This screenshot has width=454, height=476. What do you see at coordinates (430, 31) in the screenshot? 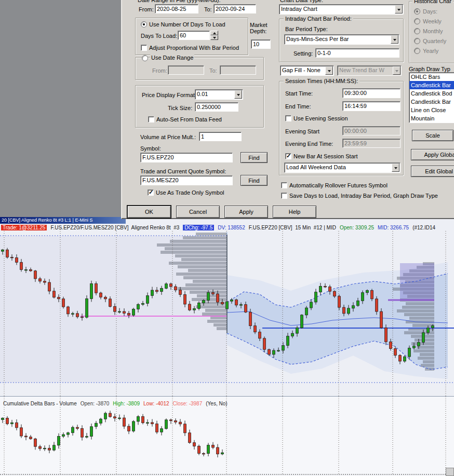
I see `historical-options: Days:WeeklyMonthlyQuarterlyYearly` at bounding box center [430, 31].